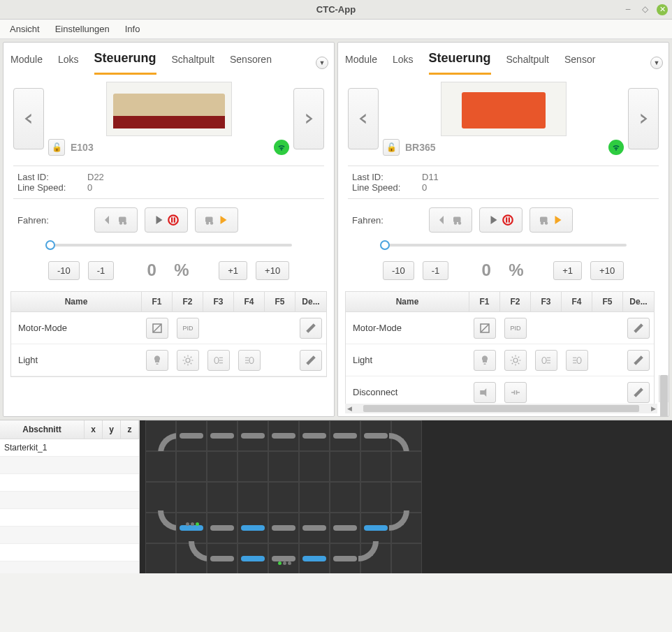  Describe the element at coordinates (70, 448) in the screenshot. I see `section-row: Starterkit_1` at that location.